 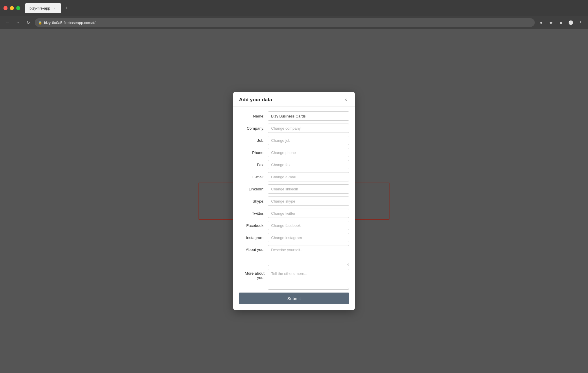 I want to click on about-row: About you:, so click(x=294, y=256).